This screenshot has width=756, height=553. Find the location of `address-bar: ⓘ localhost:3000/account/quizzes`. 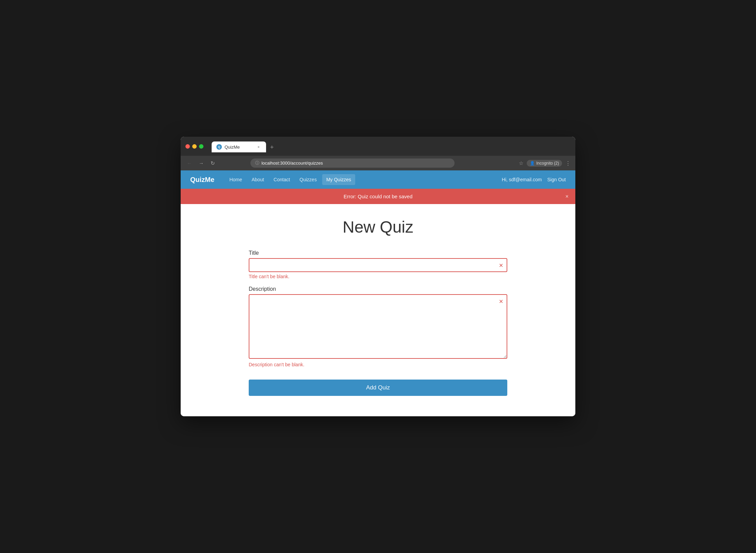

address-bar: ⓘ localhost:3000/account/quizzes is located at coordinates (352, 163).